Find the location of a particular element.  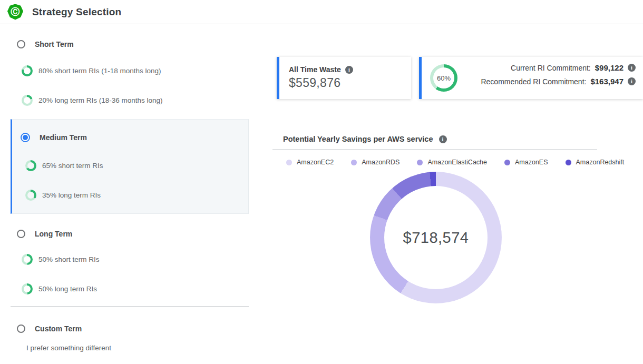

radio-long-term is located at coordinates (21, 234).